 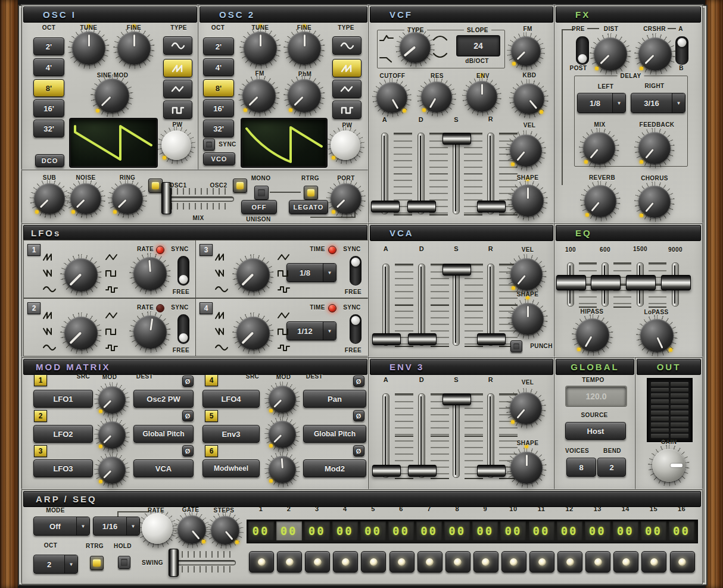 I want to click on osc2-oct-4: 4', so click(x=219, y=67).